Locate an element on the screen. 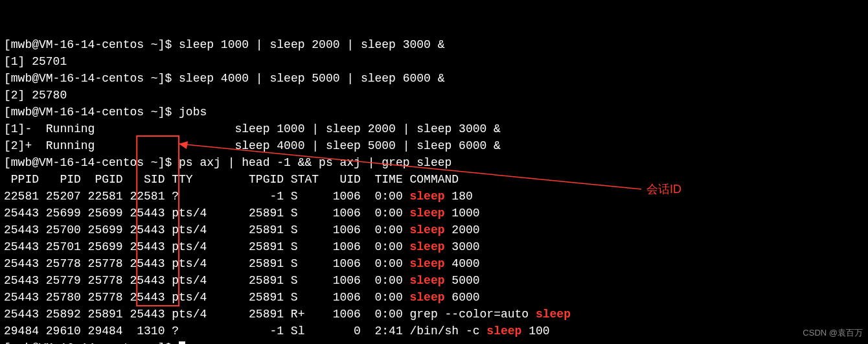 The image size is (868, 344). cmd-text: 180 is located at coordinates (459, 196).